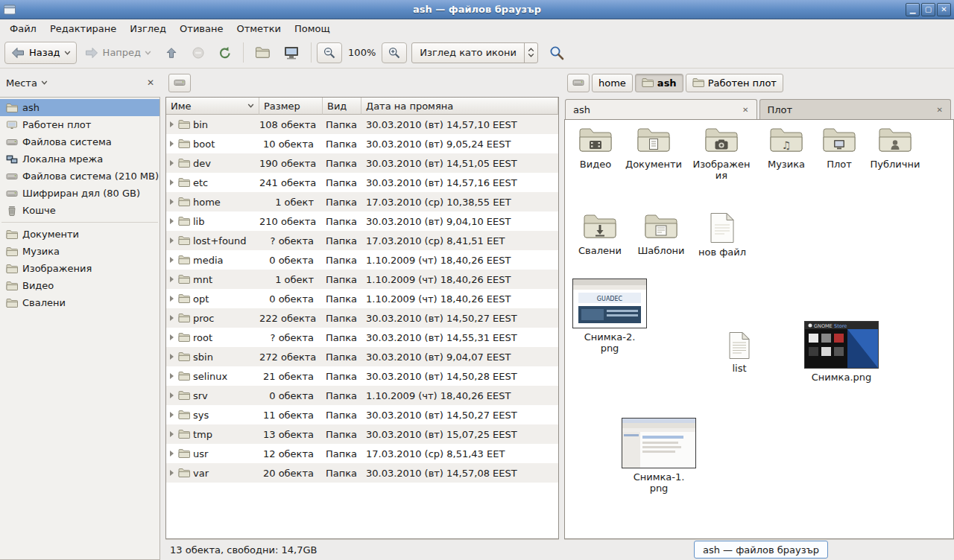 The image size is (954, 560). I want to click on file-icon-pictures: Изображен ия, so click(721, 153).